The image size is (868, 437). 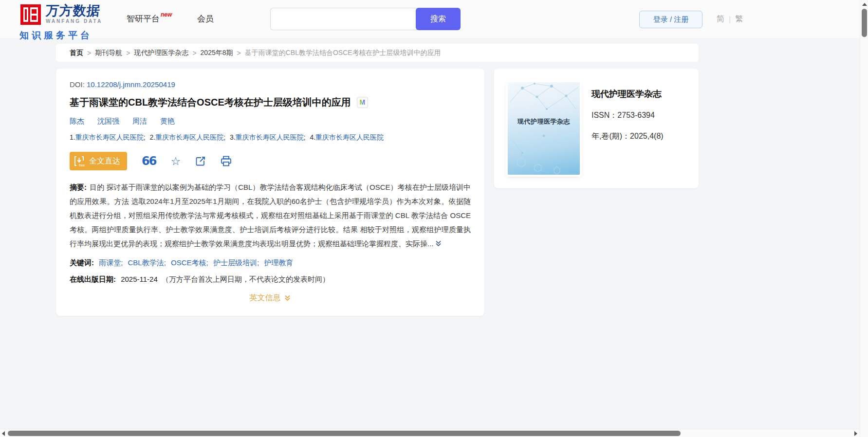 What do you see at coordinates (596, 128) in the screenshot?
I see `journal-card: 现代护理医学杂志 现代护理医学杂志 ISSN：2753-6394 年,卷(期)：…` at bounding box center [596, 128].